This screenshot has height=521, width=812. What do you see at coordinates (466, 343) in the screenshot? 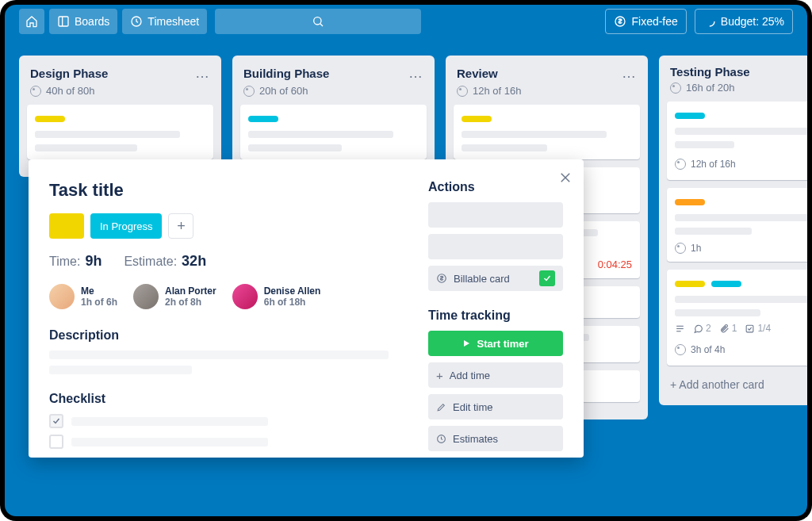
I see `play-icon` at bounding box center [466, 343].